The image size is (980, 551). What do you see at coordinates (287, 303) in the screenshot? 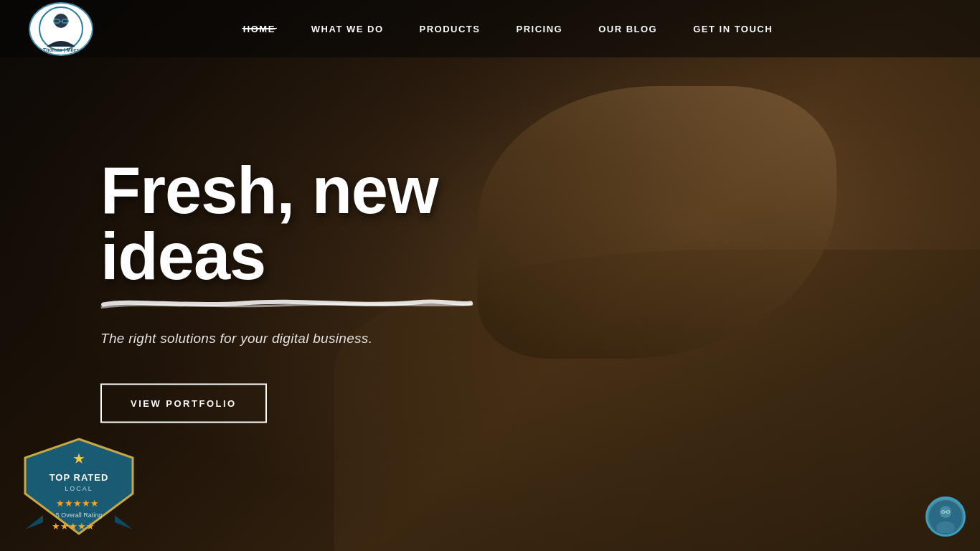
I see `brush-stroke-decoration` at bounding box center [287, 303].